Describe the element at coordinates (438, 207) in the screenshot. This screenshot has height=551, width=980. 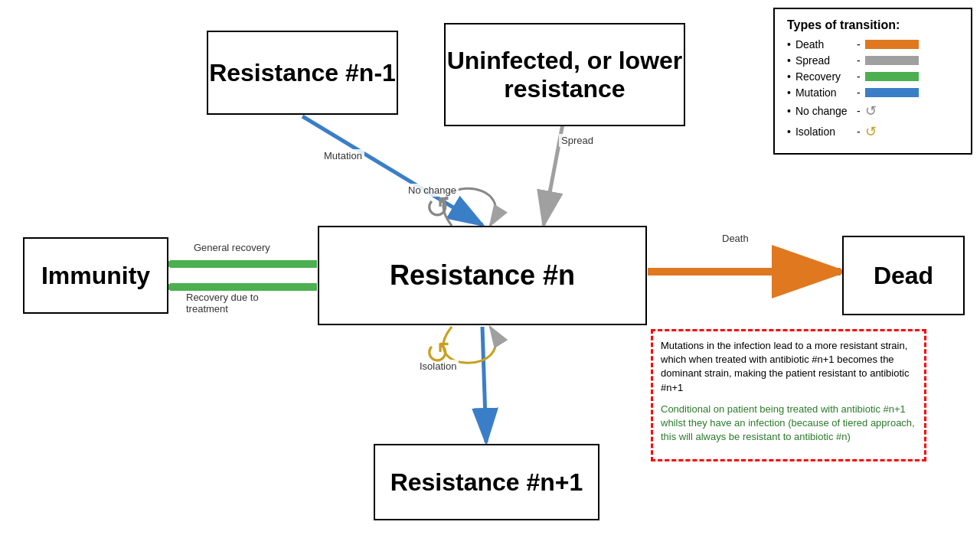
I see `no-change-symbol: ↺` at that location.